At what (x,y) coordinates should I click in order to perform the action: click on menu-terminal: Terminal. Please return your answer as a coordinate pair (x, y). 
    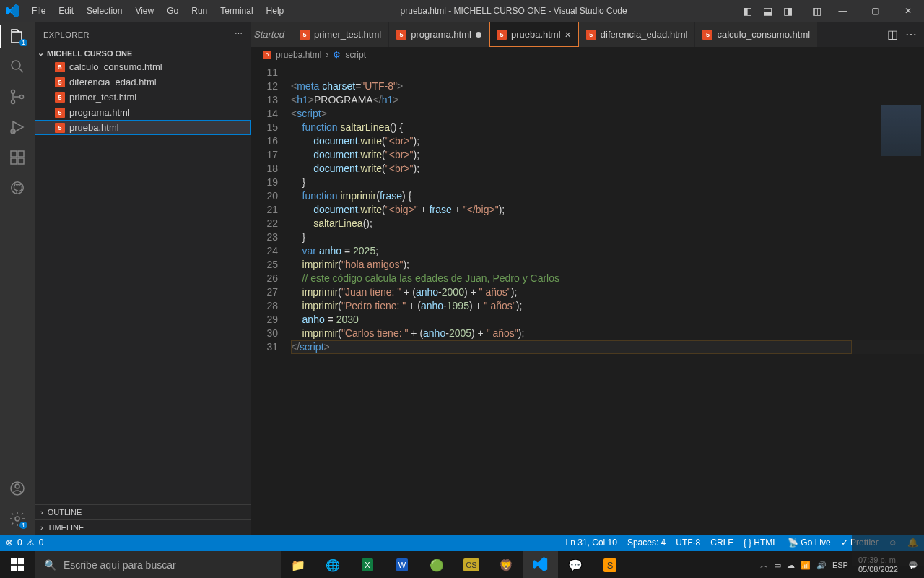
    Looking at the image, I should click on (237, 11).